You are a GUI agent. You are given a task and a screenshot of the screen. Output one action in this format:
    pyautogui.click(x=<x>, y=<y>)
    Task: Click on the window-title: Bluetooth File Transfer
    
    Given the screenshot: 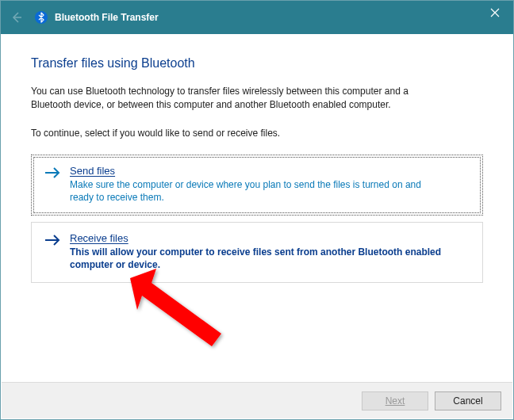 What is the action you would take?
    pyautogui.click(x=106, y=17)
    